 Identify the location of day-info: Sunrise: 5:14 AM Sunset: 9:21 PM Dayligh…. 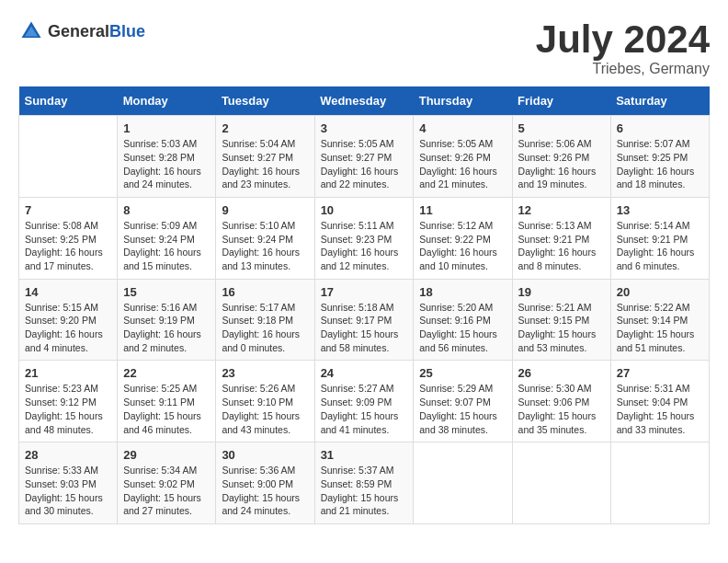
(660, 247).